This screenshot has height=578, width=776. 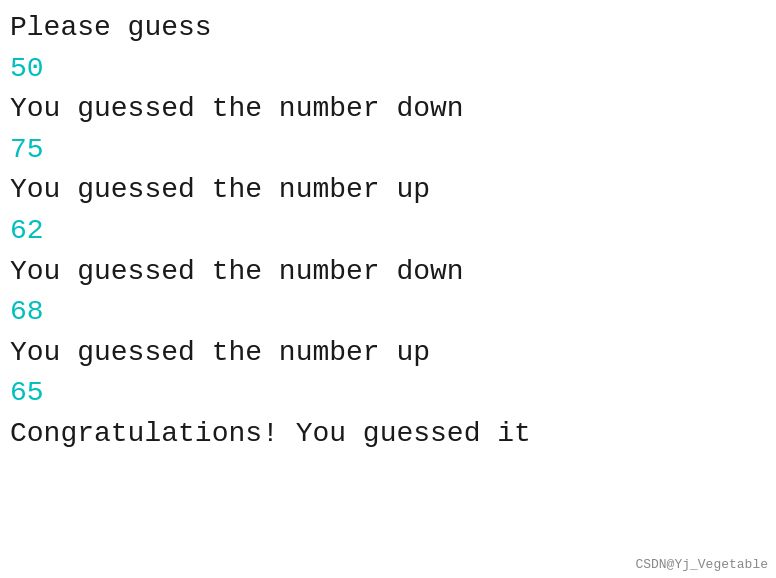 I want to click on output-line-8: 68, so click(x=388, y=312).